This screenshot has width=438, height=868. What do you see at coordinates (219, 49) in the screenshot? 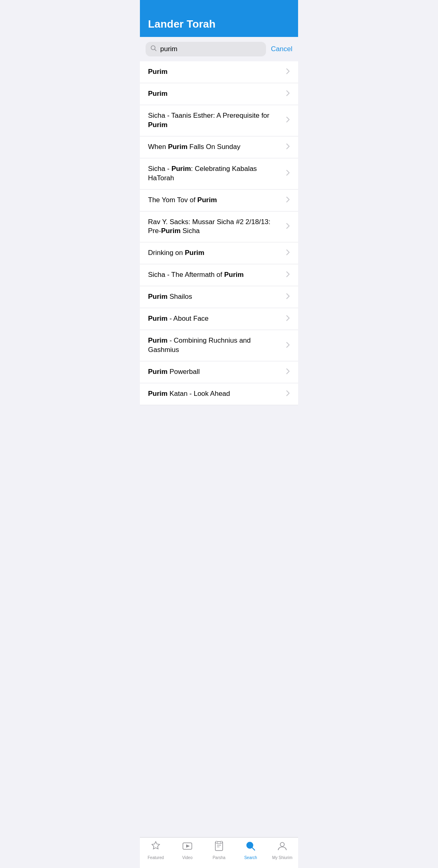
I see `search-bar-container: Cancel` at bounding box center [219, 49].